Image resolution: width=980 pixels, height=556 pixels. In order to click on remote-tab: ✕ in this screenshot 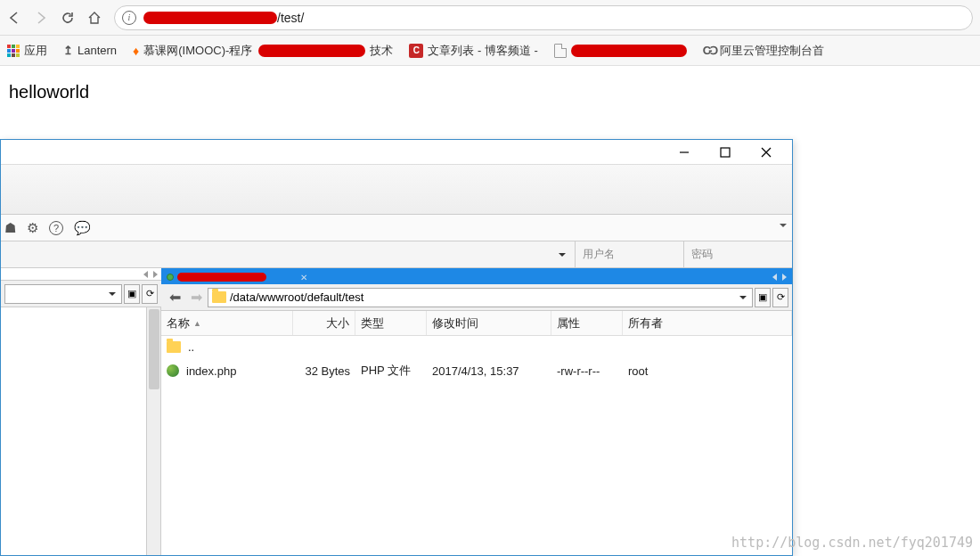, I will do `click(237, 277)`.